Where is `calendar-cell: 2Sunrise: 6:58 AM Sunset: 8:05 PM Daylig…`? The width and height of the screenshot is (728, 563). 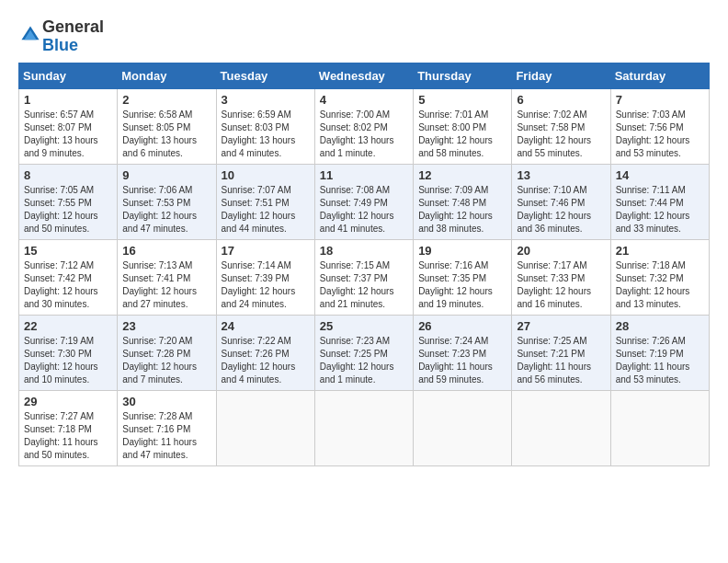
calendar-cell: 2Sunrise: 6:58 AM Sunset: 8:05 PM Daylig… is located at coordinates (167, 126).